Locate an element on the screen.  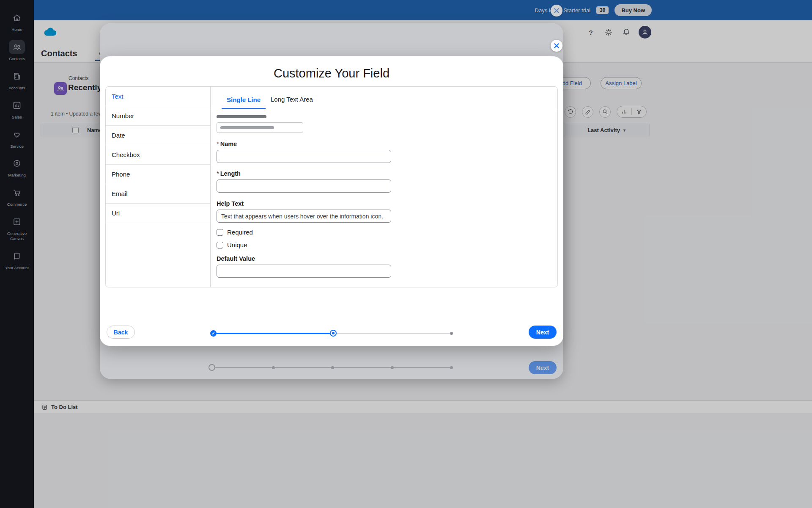
tab-long-text-area: Long Text Area is located at coordinates (292, 102).